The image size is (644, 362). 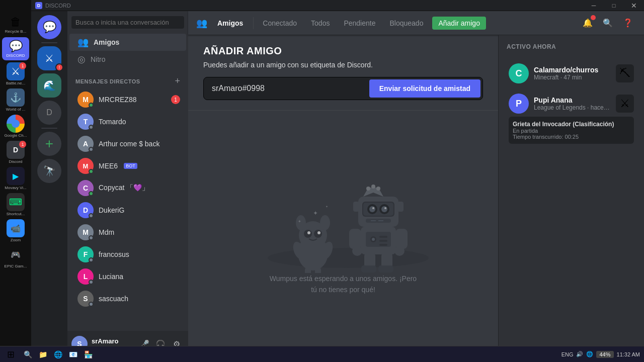 I want to click on os-movavy-app: ▶ Movavy Vi..., so click(x=16, y=178).